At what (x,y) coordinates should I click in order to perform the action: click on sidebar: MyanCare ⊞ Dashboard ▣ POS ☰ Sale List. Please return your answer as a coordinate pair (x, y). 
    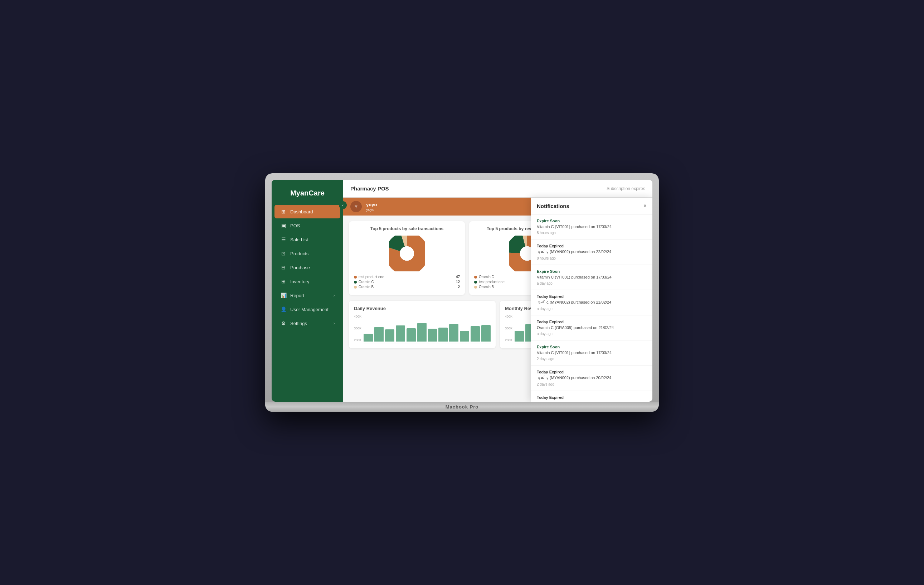
    Looking at the image, I should click on (307, 291).